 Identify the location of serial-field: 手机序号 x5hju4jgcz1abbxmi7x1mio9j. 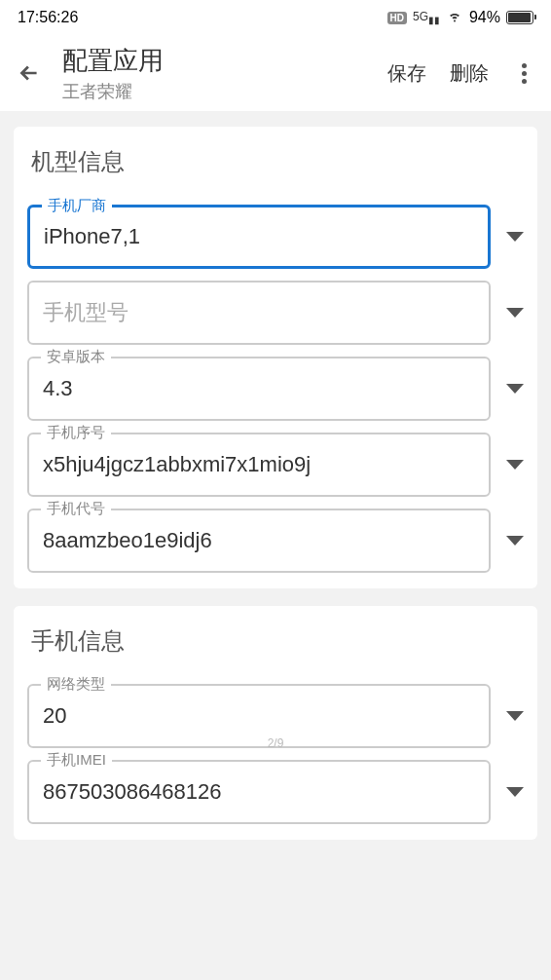
(259, 465).